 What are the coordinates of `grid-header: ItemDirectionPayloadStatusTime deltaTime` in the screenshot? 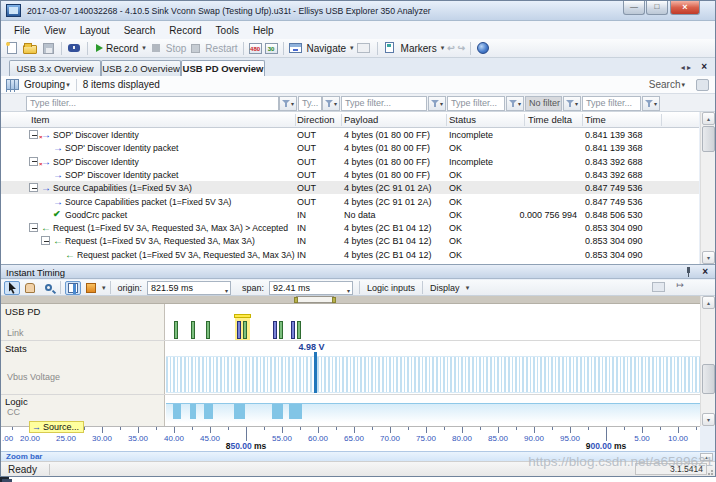 It's located at (350, 120).